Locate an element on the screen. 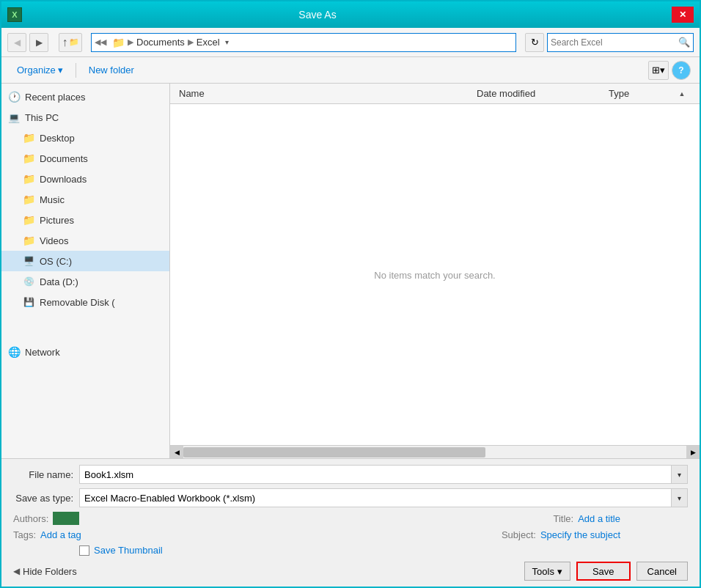 The width and height of the screenshot is (701, 588). sort-indicator: ▲ is located at coordinates (682, 94).